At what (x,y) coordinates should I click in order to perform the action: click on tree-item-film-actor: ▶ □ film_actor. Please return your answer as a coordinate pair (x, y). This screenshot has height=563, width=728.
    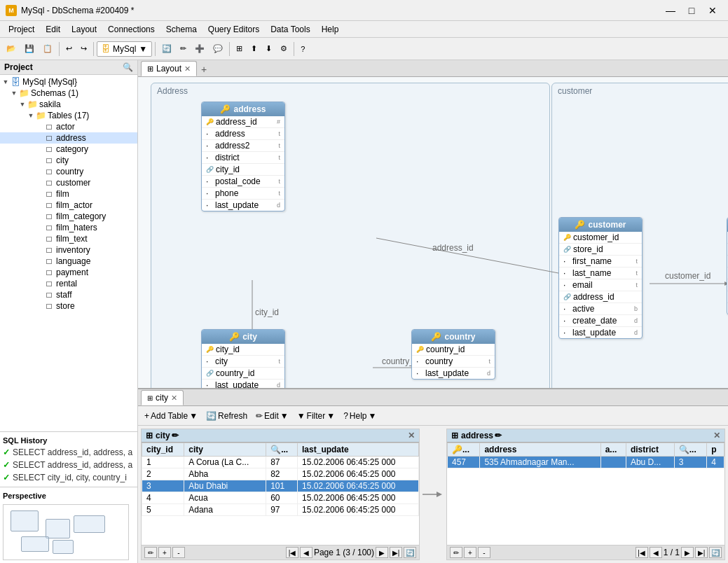
    Looking at the image, I should click on (69, 205).